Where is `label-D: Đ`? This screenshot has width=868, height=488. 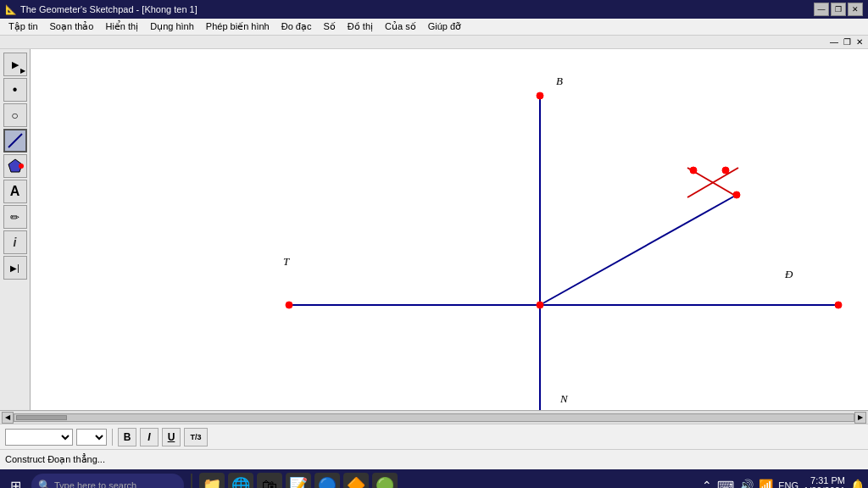
label-D: Đ is located at coordinates (788, 274).